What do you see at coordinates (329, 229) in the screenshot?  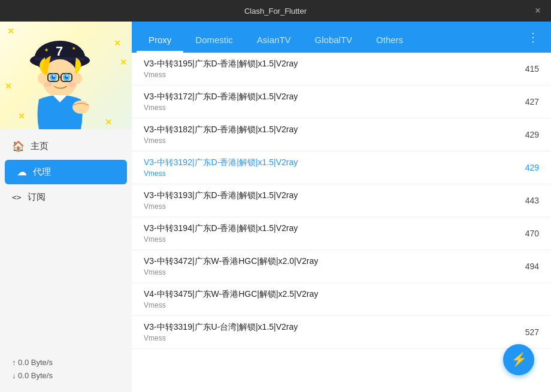 I see `proxy-name: V3-中转3194|广东D-香港|解锁|x1.5|V2ray` at bounding box center [329, 229].